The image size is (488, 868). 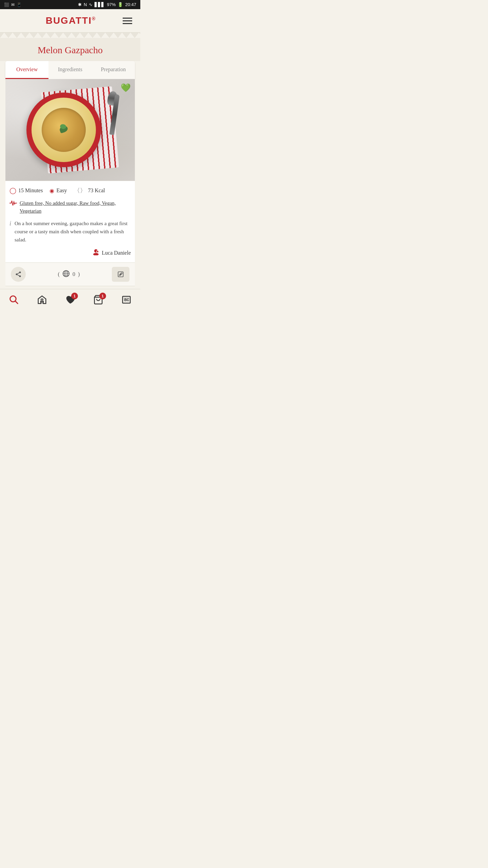 I want to click on zigzag-divider, so click(x=70, y=35).